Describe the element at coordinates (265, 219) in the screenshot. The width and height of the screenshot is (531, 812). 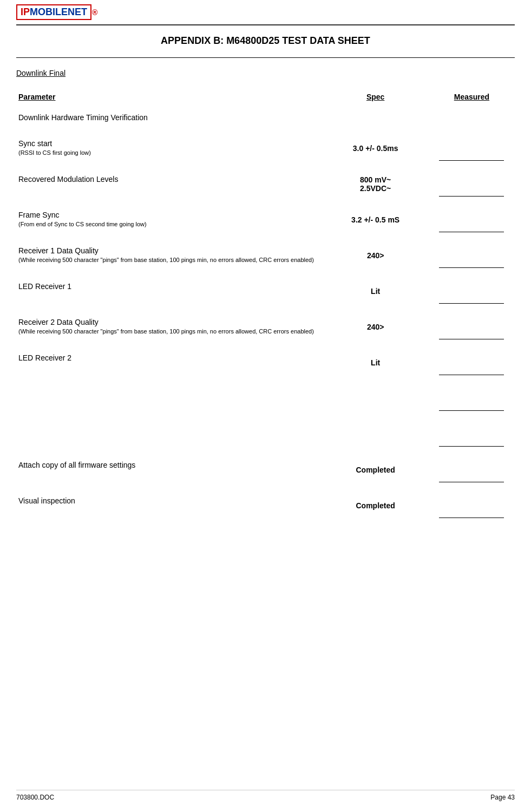
I see `table-row: Frame Sync(From end of Sync to CS second…` at that location.